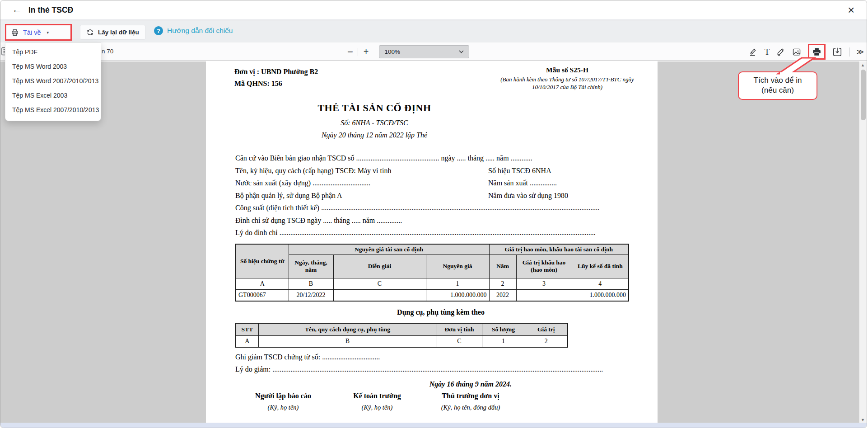 The height and width of the screenshot is (429, 868). What do you see at coordinates (797, 52) in the screenshot?
I see `image-icon` at bounding box center [797, 52].